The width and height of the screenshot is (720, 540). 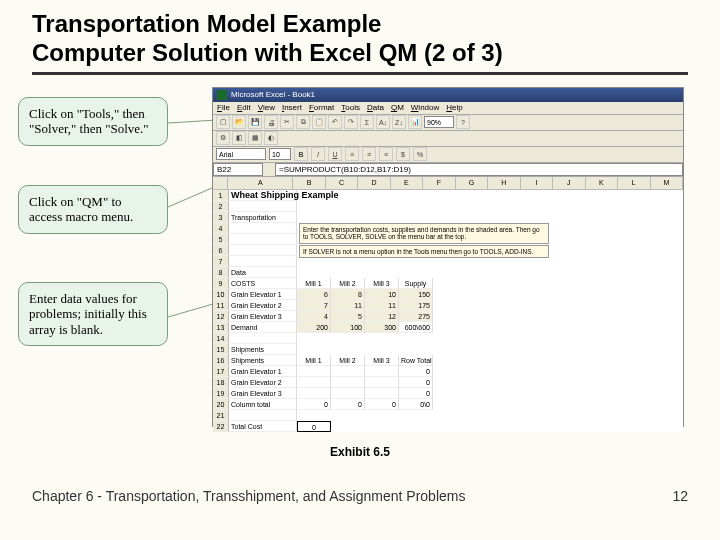 I want to click on callout-text: Enter data values for problems; initiall…, so click(x=88, y=314).